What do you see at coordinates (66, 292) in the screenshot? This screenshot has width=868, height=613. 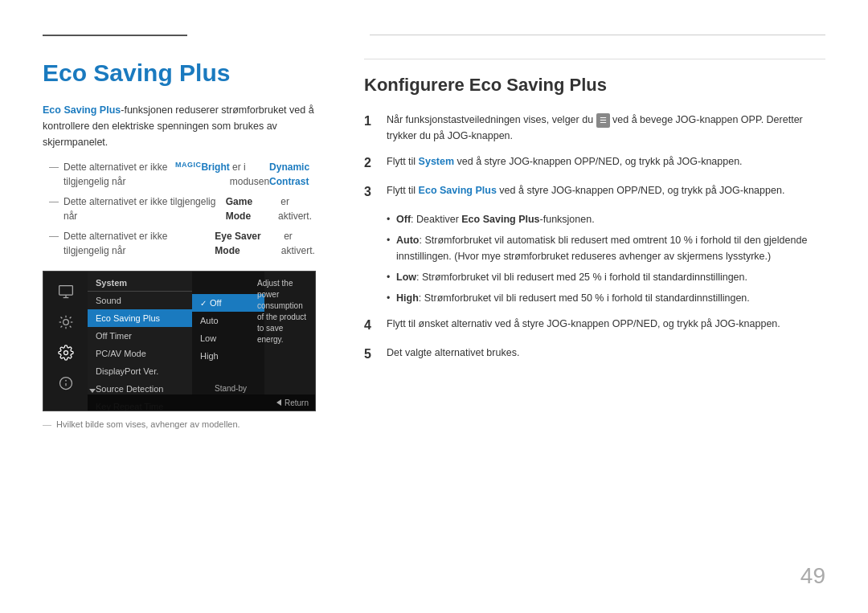 I see `osd-icon-monitor` at bounding box center [66, 292].